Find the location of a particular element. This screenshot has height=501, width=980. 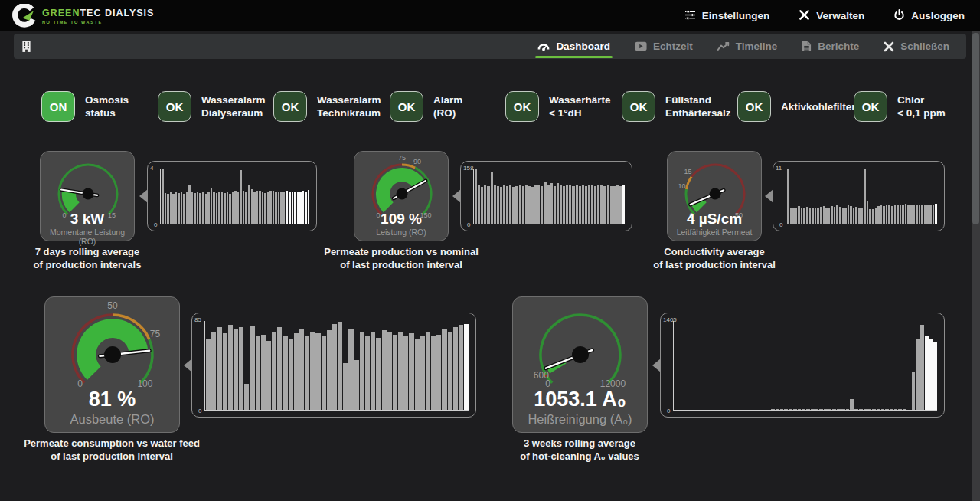

close-icon is located at coordinates (889, 47).